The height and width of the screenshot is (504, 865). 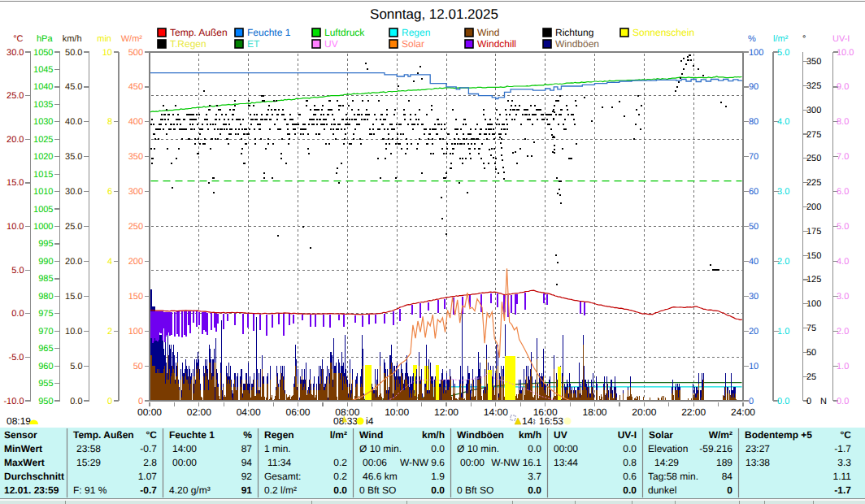 What do you see at coordinates (46, 402) in the screenshot?
I see `svg-text: 950` at bounding box center [46, 402].